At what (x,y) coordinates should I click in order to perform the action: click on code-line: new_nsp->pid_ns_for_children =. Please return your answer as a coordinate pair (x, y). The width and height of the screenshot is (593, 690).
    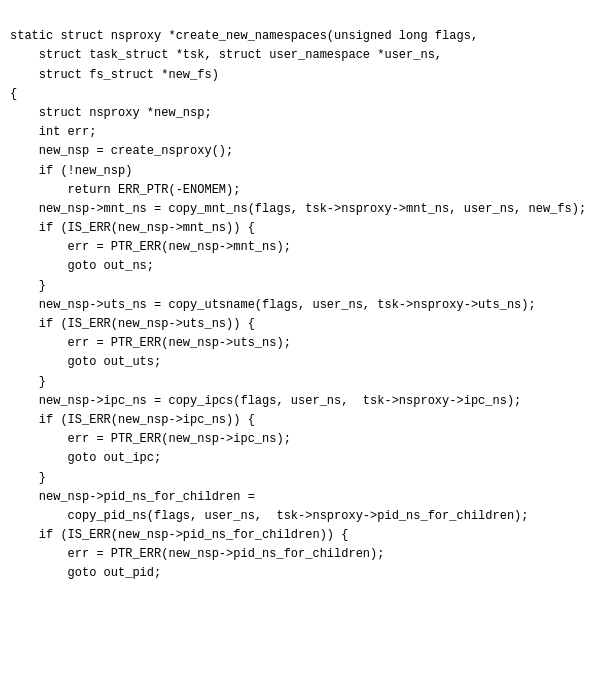
    Looking at the image, I should click on (296, 498).